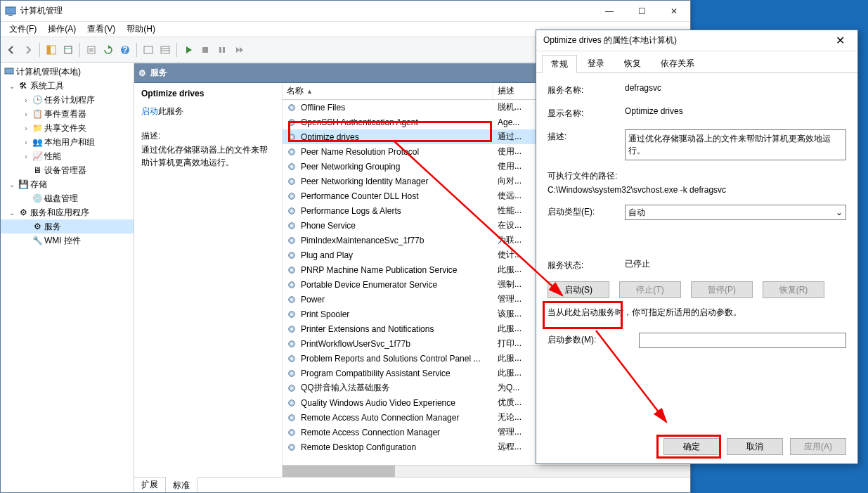  Describe the element at coordinates (755, 447) in the screenshot. I see `cancel-button: 取消` at that location.